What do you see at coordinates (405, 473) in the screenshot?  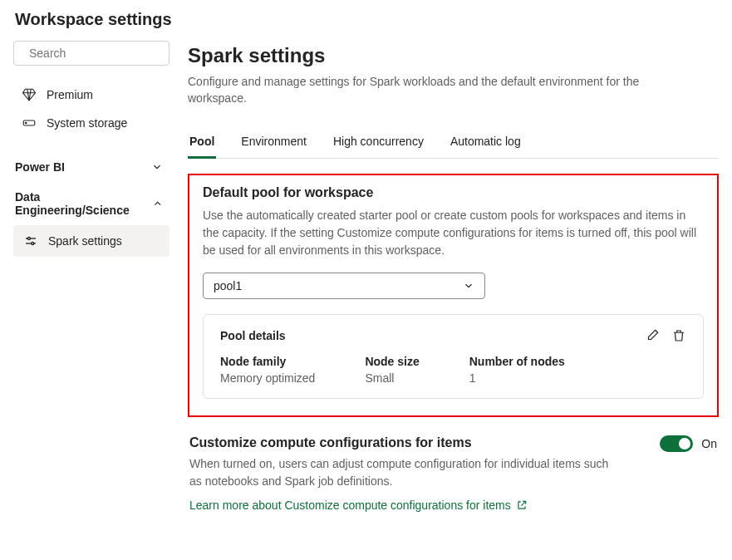 I see `customize-description: When turned on, users can adjust compute…` at bounding box center [405, 473].